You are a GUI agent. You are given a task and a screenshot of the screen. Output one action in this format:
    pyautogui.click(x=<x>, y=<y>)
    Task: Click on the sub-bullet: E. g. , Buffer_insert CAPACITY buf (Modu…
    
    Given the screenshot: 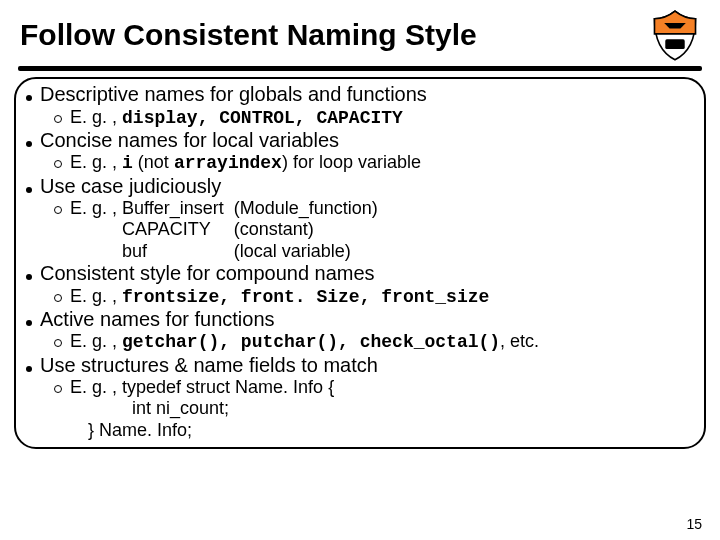 What is the action you would take?
    pyautogui.click(x=360, y=230)
    